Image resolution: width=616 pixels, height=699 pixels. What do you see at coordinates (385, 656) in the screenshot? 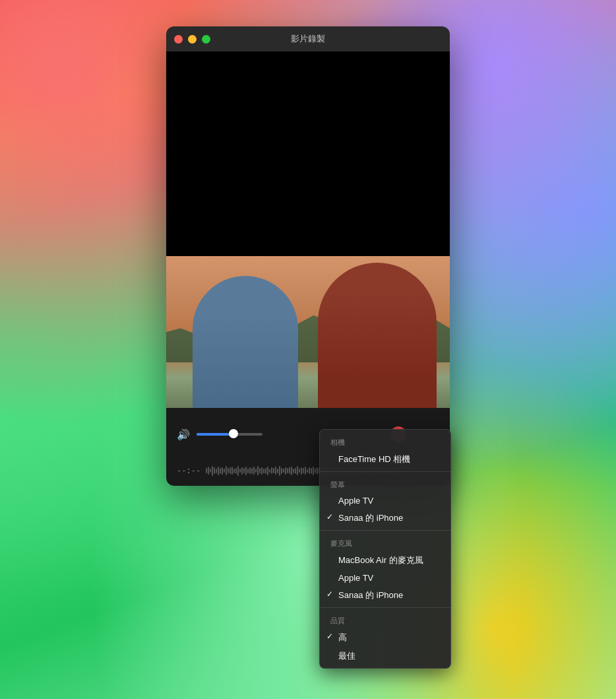
I see `menu-item-quality-best: 最佳` at bounding box center [385, 656].